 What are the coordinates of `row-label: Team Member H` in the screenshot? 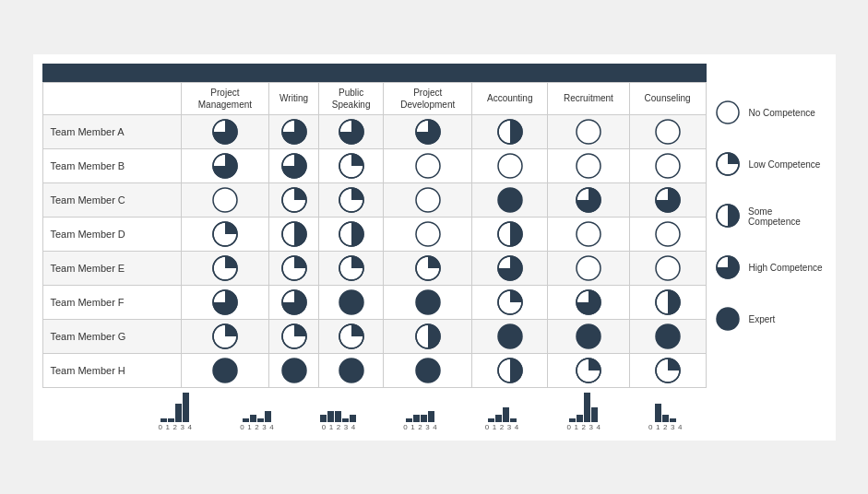 It's located at (112, 370).